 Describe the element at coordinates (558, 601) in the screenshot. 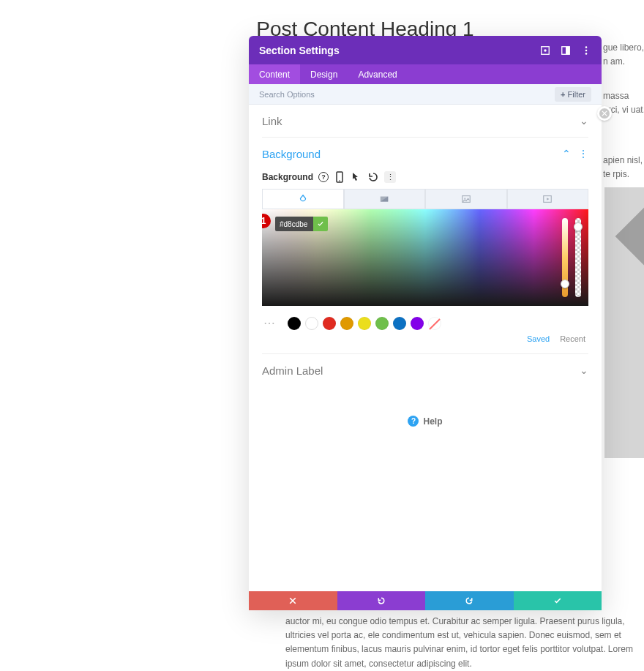

I see `save-button` at that location.